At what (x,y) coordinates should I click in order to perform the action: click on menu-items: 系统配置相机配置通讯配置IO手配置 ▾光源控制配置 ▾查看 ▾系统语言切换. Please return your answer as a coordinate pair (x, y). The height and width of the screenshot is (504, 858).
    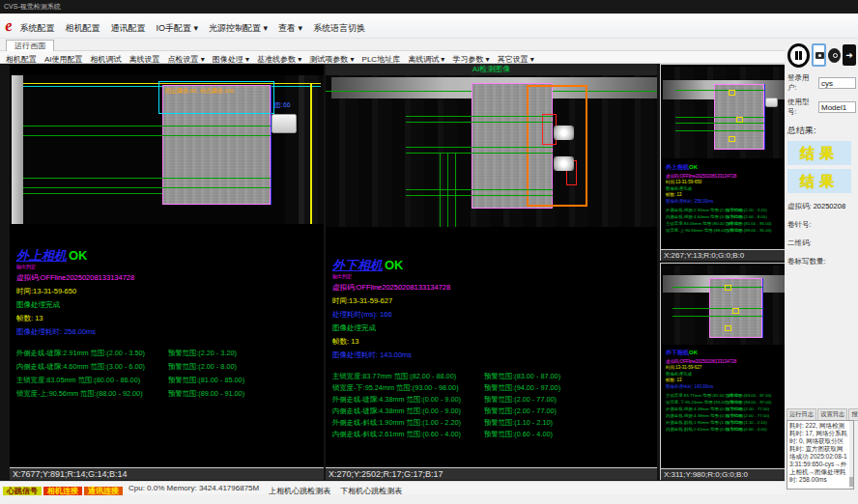
    Looking at the image, I should click on (199, 26).